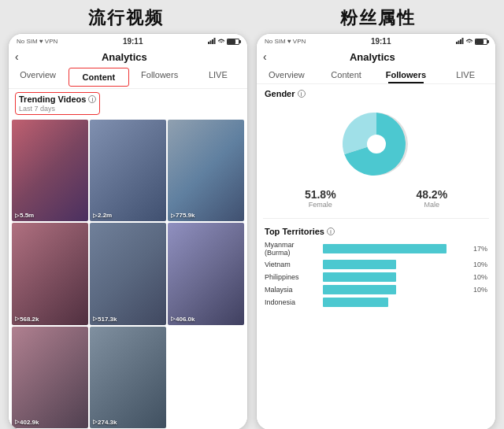 The width and height of the screenshot is (504, 429). Describe the element at coordinates (57, 109) in the screenshot. I see `trending-subtitle: Last 7 days` at that location.